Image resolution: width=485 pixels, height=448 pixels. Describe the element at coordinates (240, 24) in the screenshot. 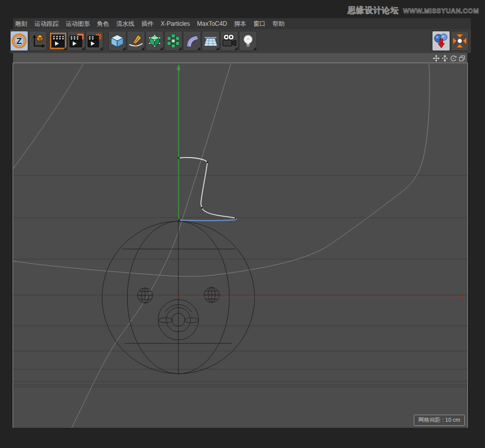

I see `menu-item-8: 脚本` at that location.